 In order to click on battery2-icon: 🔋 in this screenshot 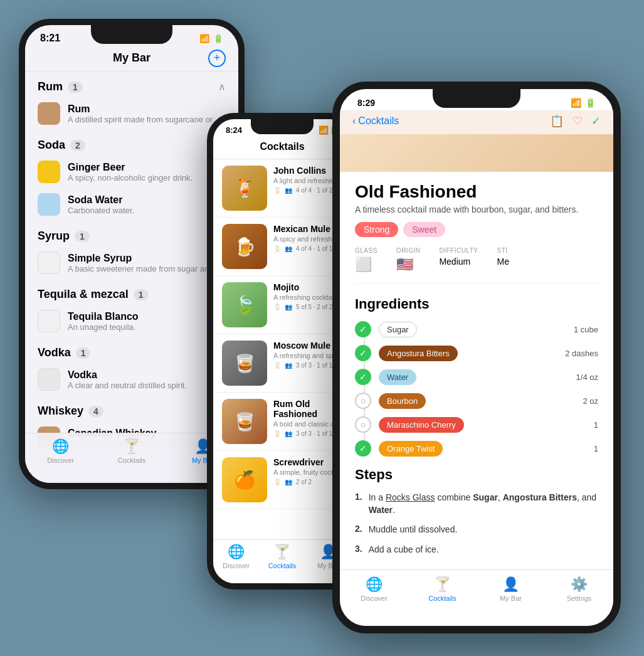, I will do `click(591, 103)`.